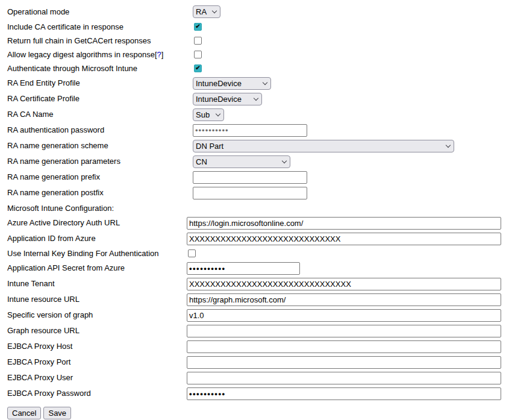 The image size is (509, 420). Describe the element at coordinates (202, 114) in the screenshot. I see `selected-value: Sub` at that location.